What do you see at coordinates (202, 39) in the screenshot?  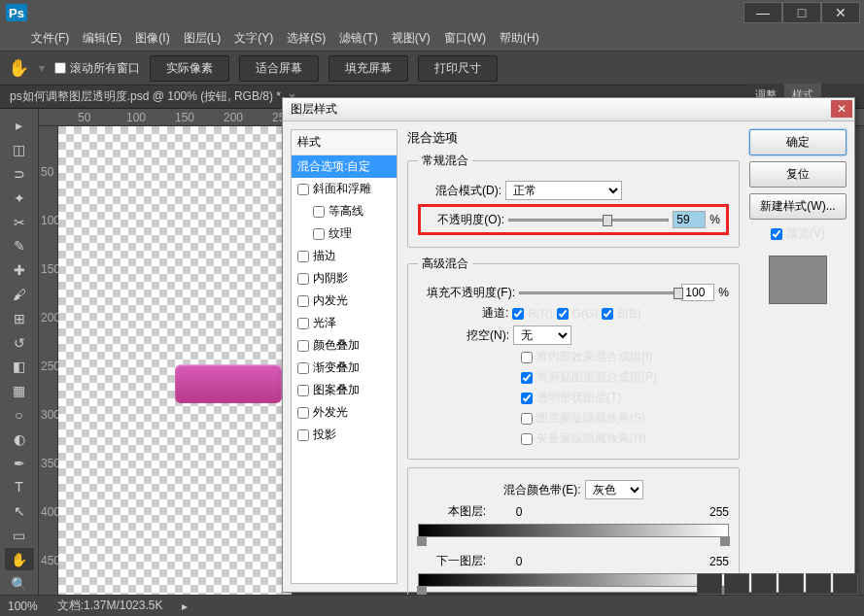 I see `menu-layer: 图层(L)` at bounding box center [202, 39].